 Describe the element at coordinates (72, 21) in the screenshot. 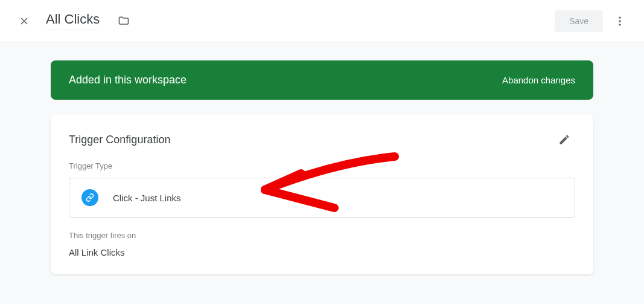

I see `page-title: All Clicks` at that location.